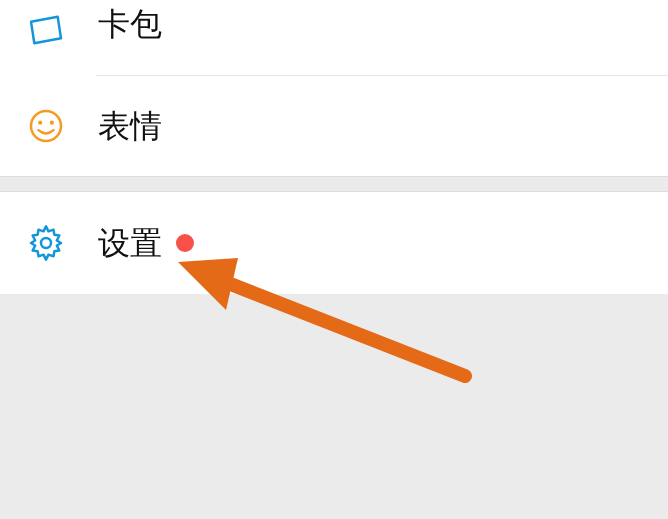 This screenshot has width=668, height=519. What do you see at coordinates (185, 243) in the screenshot?
I see `notification-badge` at bounding box center [185, 243].